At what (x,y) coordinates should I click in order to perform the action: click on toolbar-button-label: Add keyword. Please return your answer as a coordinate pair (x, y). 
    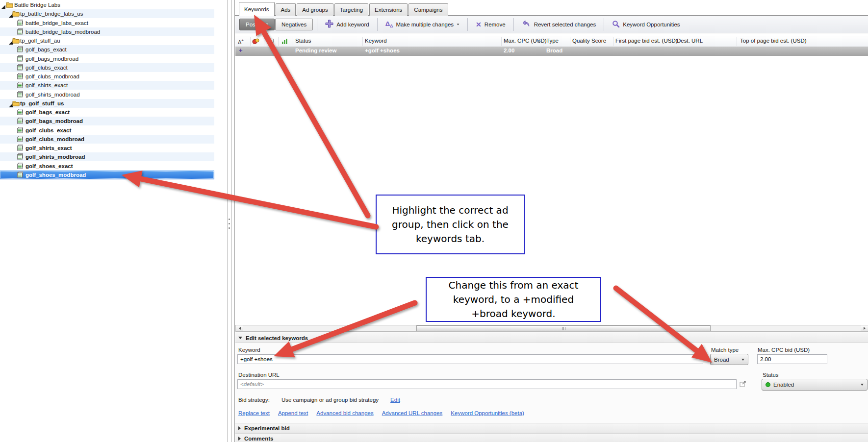
    Looking at the image, I should click on (353, 25).